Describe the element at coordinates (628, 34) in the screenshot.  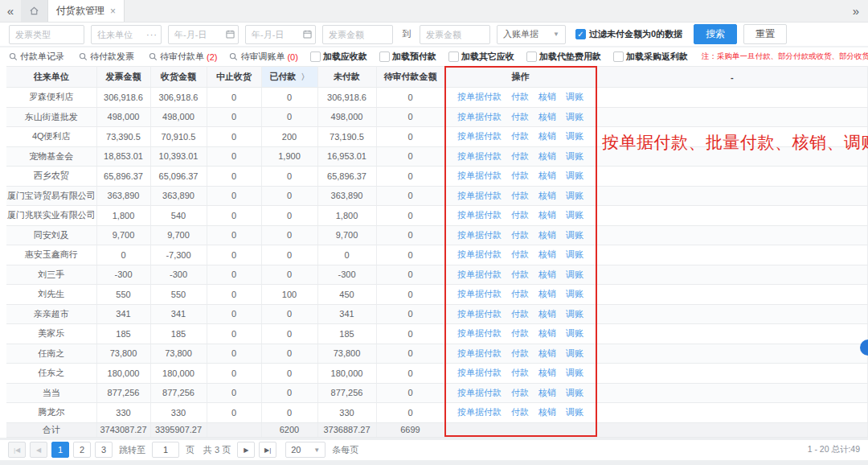
I see `filter-zero-checkbox-item: ✓ 过滤未付金额为0的数据` at that location.